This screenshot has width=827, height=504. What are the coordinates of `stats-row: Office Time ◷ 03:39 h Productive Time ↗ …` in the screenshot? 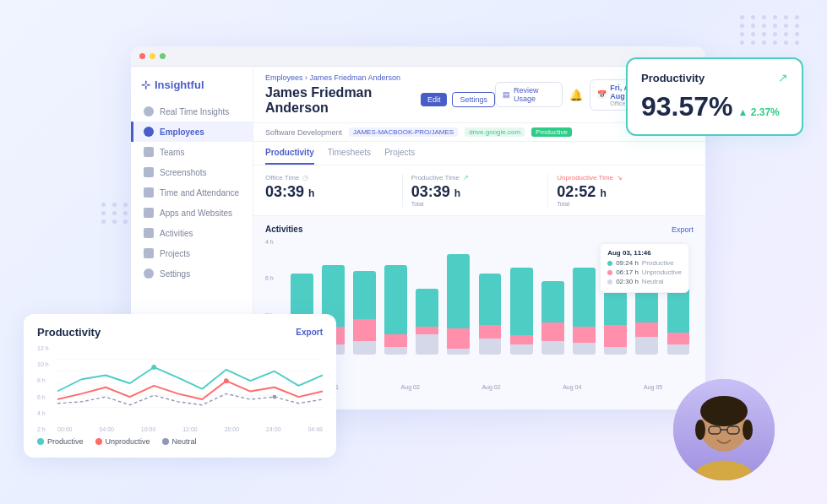 It's located at (480, 191).